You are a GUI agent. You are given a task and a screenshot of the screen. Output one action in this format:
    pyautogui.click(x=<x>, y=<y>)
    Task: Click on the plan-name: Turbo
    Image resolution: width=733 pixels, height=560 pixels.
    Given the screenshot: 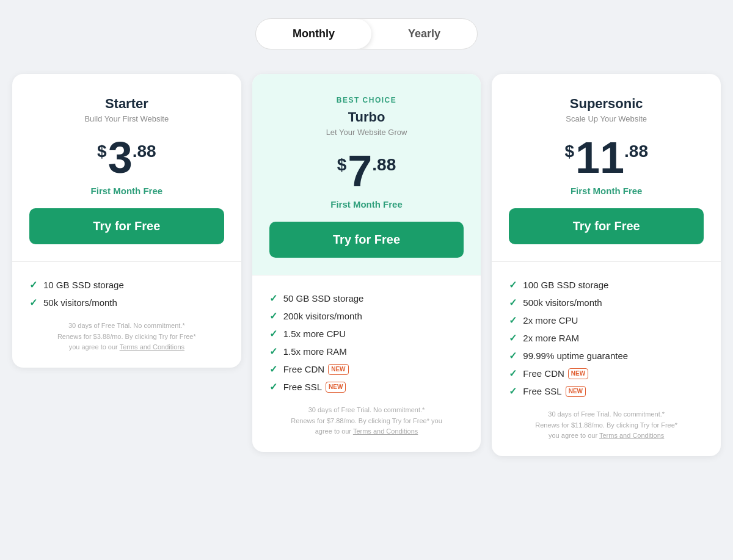 What is the action you would take?
    pyautogui.click(x=366, y=117)
    